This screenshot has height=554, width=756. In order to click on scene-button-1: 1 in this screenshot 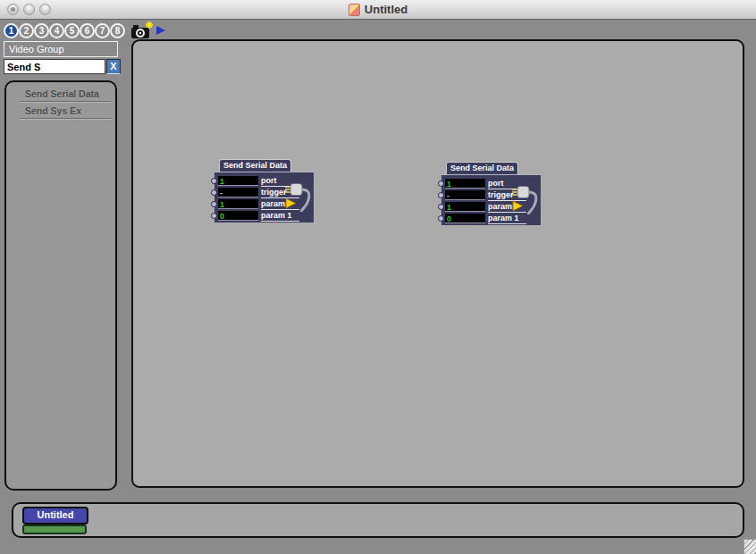, I will do `click(11, 30)`.